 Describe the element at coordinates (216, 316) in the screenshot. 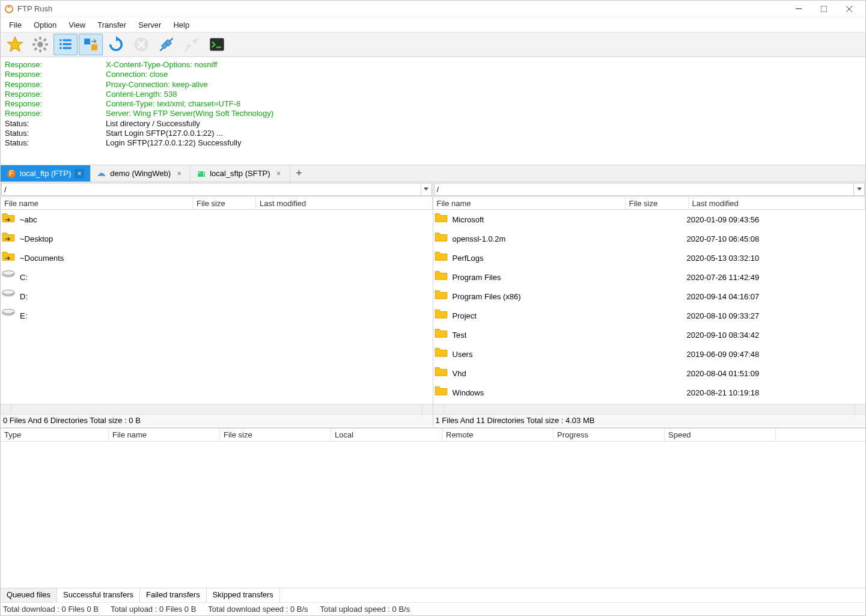

I see `file-row: E:` at that location.